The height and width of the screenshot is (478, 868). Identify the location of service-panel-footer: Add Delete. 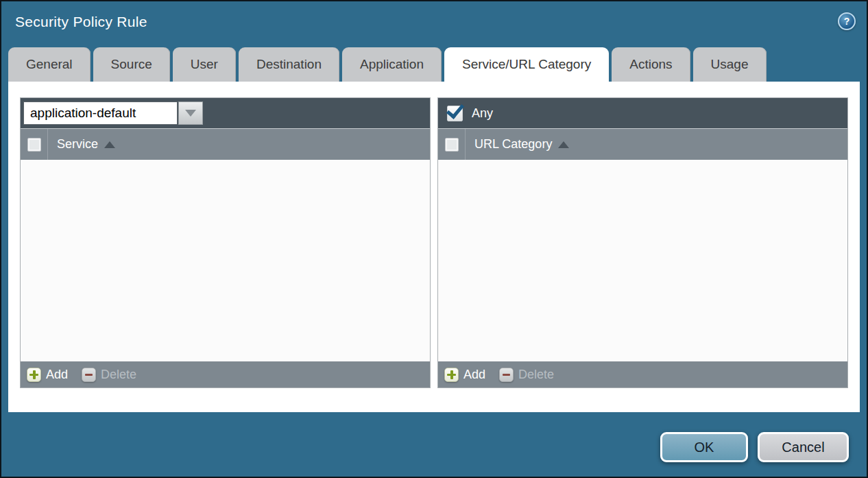
(225, 374).